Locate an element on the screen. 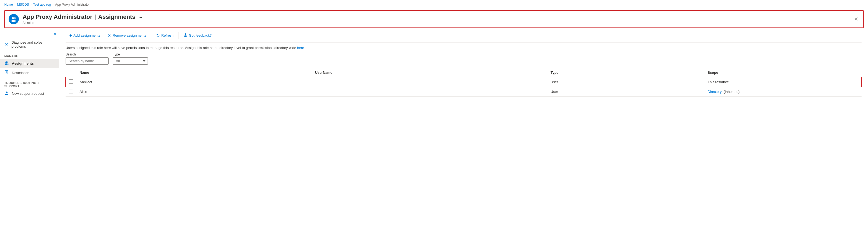 The width and height of the screenshot is (868, 245). breadcrumb-sep-3: › is located at coordinates (53, 5).